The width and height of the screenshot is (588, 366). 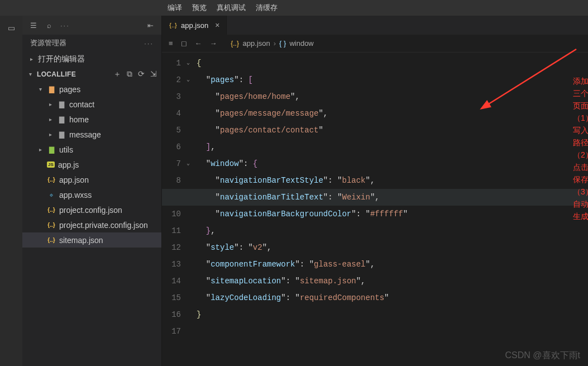 What do you see at coordinates (66, 150) in the screenshot?
I see `folder-label: utils` at bounding box center [66, 150].